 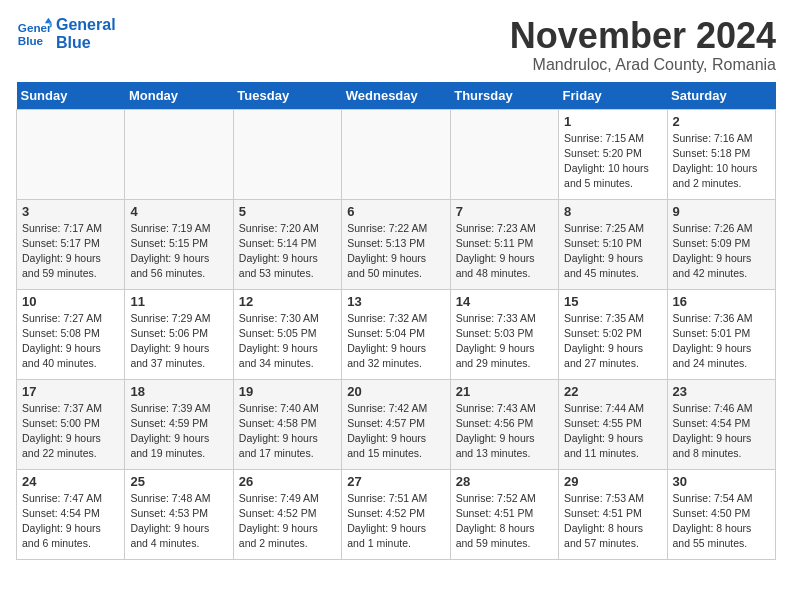 I want to click on calendar-cell: 10Sunrise: 7:27 AM Sunset: 5:08 PM Dayli…, so click(x=71, y=334).